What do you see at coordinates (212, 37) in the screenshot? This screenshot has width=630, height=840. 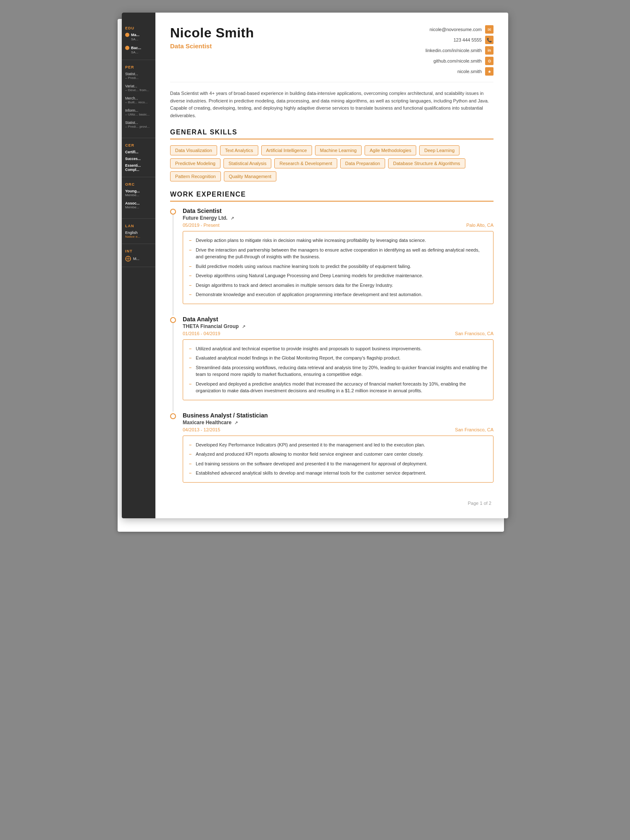 I see `name-section: Nicole Smith Data Scientist` at bounding box center [212, 37].